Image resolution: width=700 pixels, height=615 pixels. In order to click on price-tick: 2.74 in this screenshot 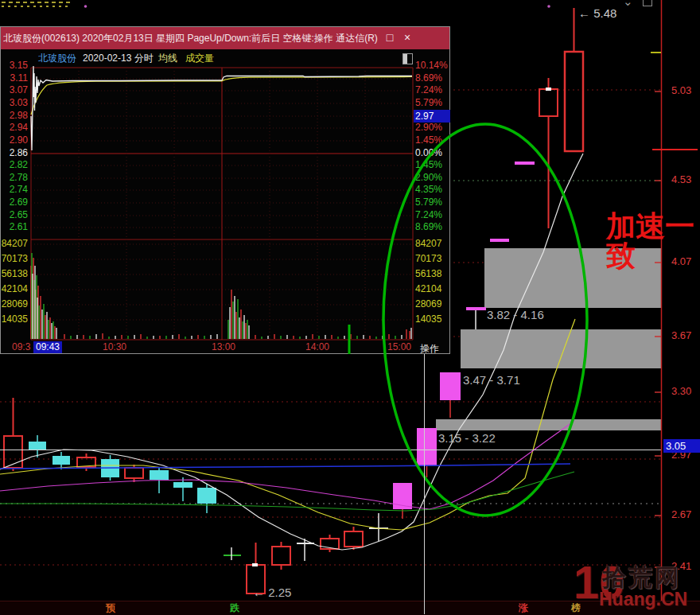, I will do `click(14, 189)`.